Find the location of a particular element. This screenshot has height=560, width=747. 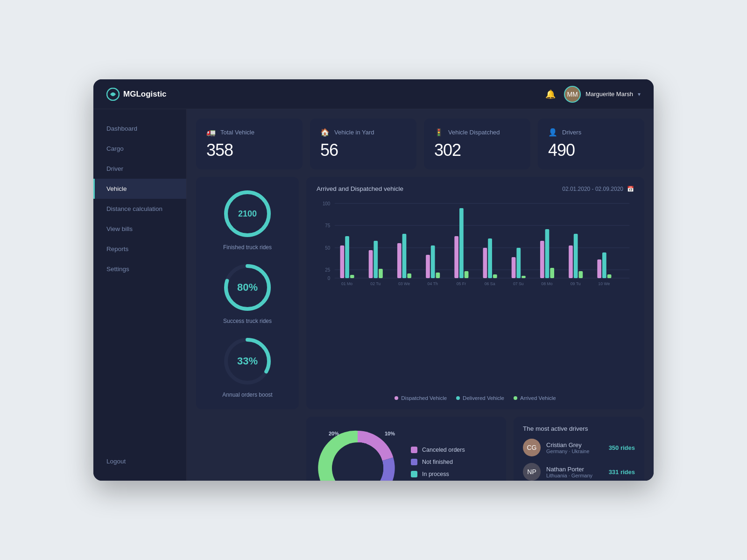

stat-card-vehicle-yard: 🏠 Vehicle in Yard 56 is located at coordinates (363, 144).